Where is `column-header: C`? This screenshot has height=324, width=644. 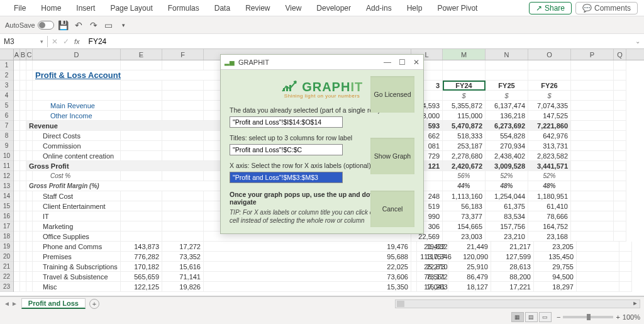
column-header: C is located at coordinates (30, 54).